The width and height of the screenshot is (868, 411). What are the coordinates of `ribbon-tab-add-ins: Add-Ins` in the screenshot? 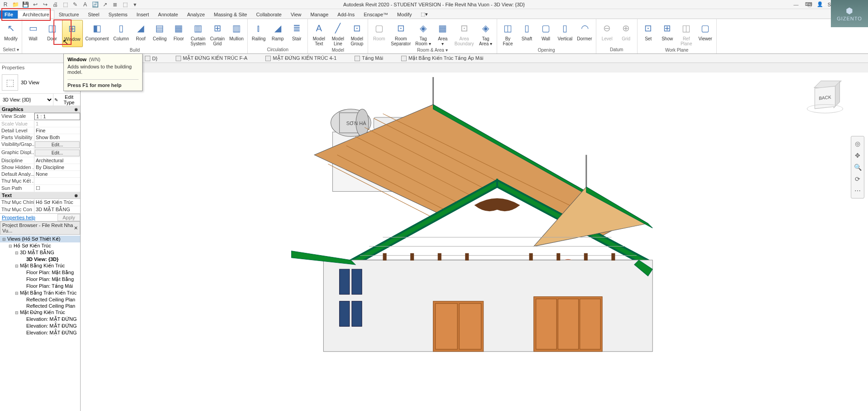 It's located at (346, 15).